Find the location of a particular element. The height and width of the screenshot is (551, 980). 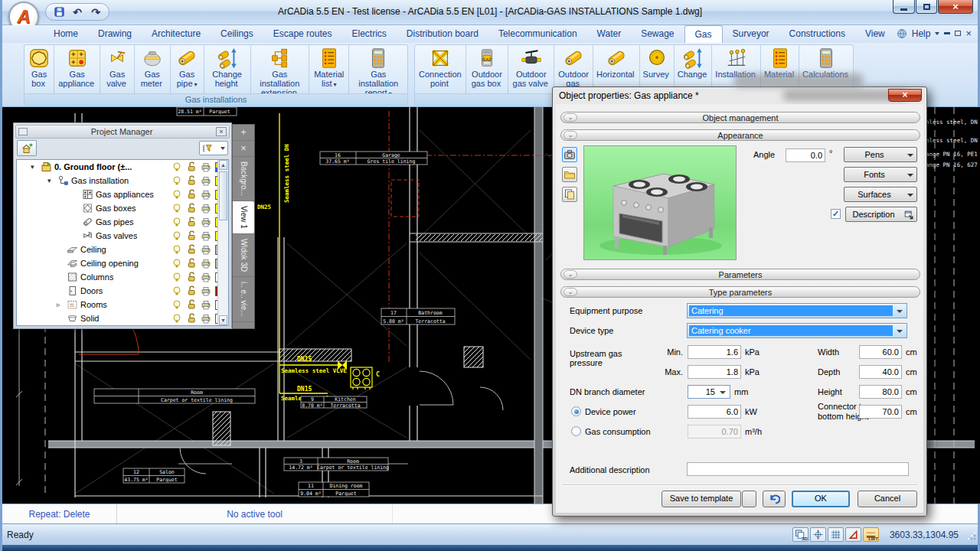

snap-toggle is located at coordinates (818, 534).